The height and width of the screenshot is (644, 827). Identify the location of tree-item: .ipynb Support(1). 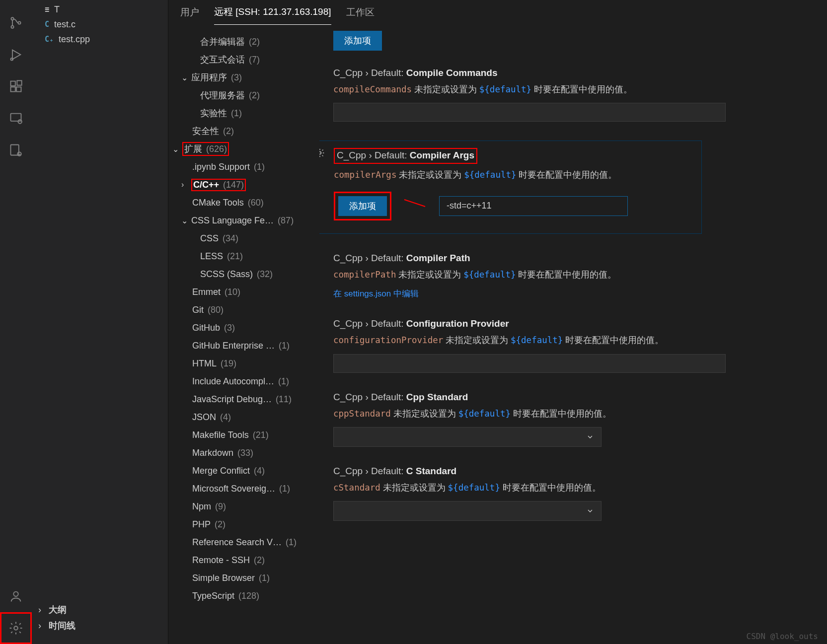
(244, 167).